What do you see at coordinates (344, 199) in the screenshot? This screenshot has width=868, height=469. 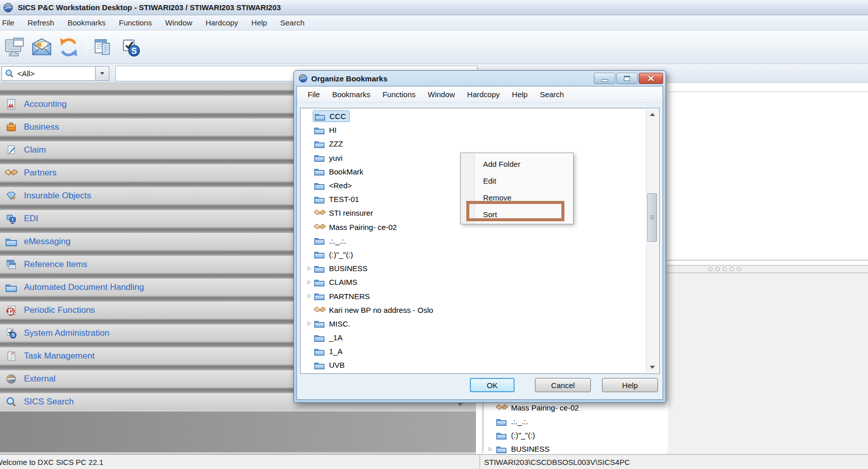 I see `tree-item-label: TEST-01` at bounding box center [344, 199].